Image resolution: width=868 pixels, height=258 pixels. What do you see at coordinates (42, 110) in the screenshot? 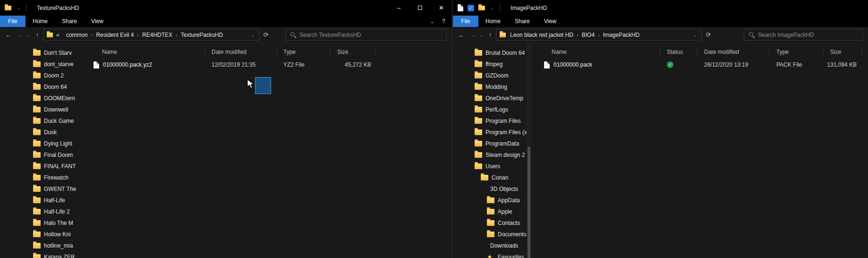
I see `tree-folder-item: Downwell` at bounding box center [42, 110].